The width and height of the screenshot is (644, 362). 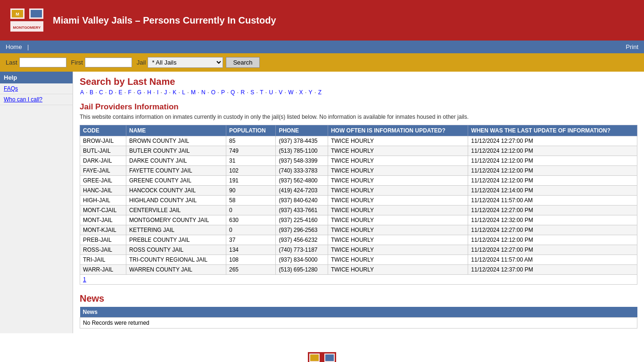 I want to click on table-row: BROW-JAILBROWN COUNTY JAIL85(937) 378-44…, so click(x=359, y=141).